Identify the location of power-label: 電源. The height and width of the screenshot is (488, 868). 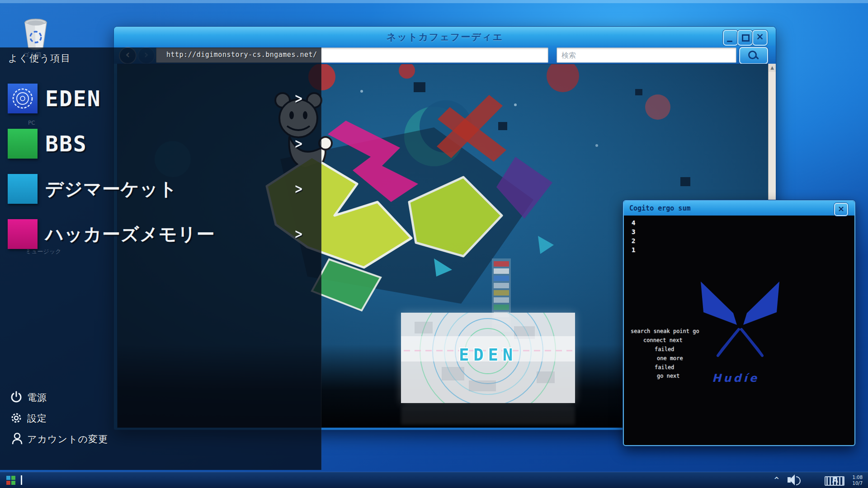
(37, 398).